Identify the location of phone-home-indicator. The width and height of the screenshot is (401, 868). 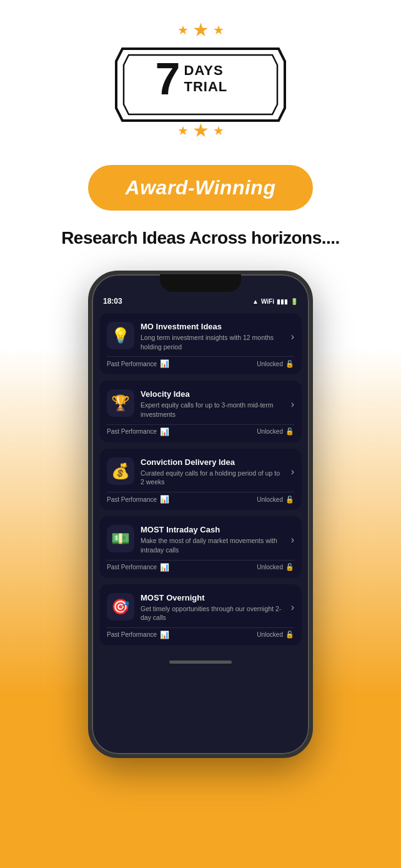
(200, 662).